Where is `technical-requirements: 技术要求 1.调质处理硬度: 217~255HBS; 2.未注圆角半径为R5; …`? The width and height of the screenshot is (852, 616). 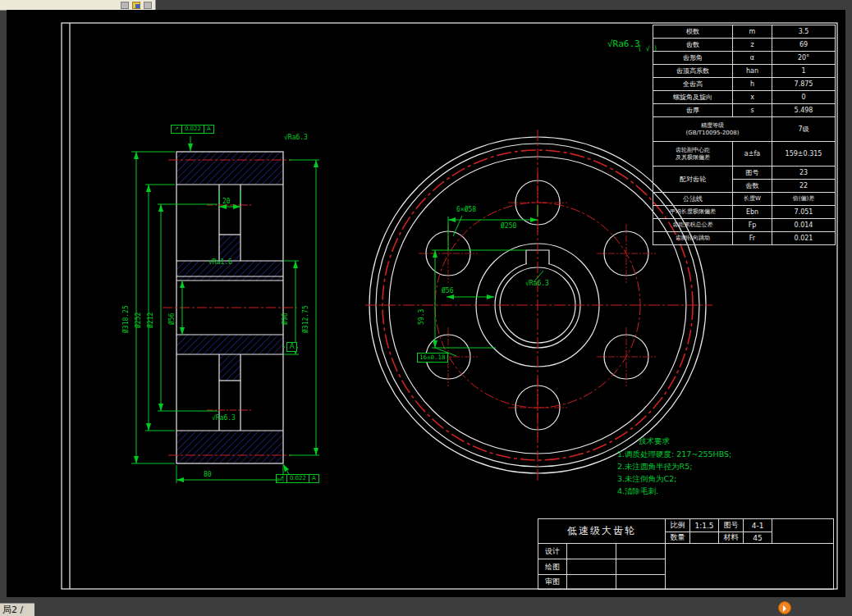 technical-requirements: 技术要求 1.调质处理硬度: 217~255HBS; 2.未注圆角半径为R5; … is located at coordinates (675, 466).